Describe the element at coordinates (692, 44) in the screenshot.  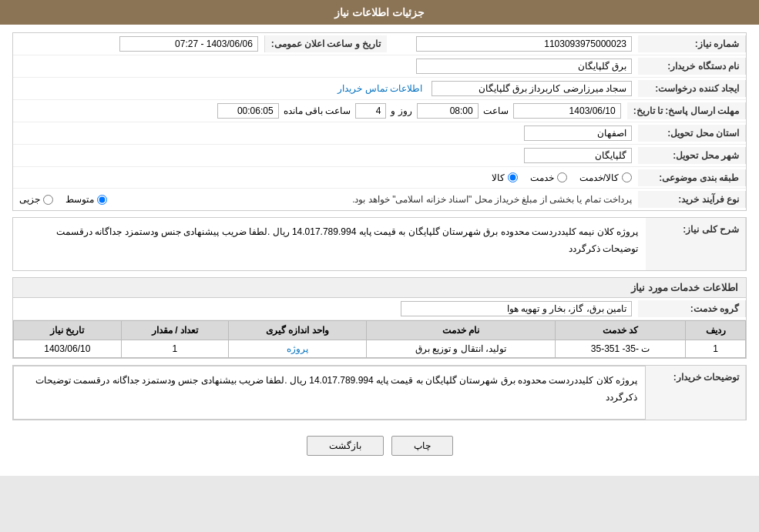
I see `need-number-label: شماره نیاز:` at that location.